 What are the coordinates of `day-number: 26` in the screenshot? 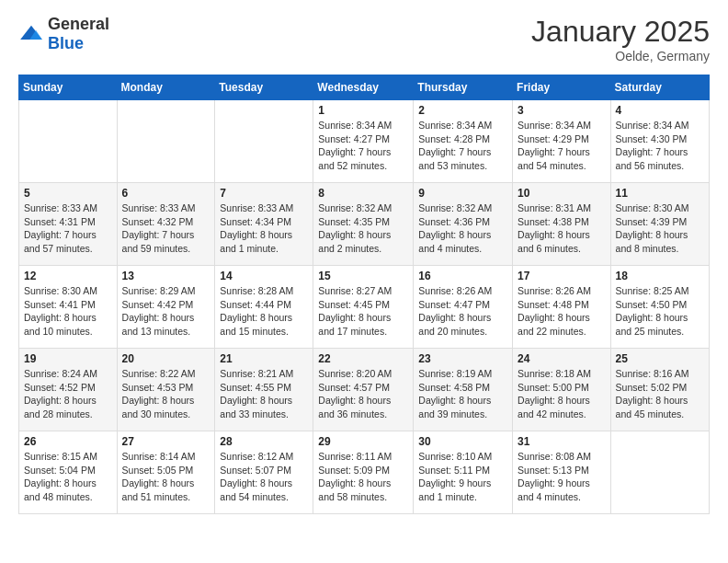 It's located at (68, 442).